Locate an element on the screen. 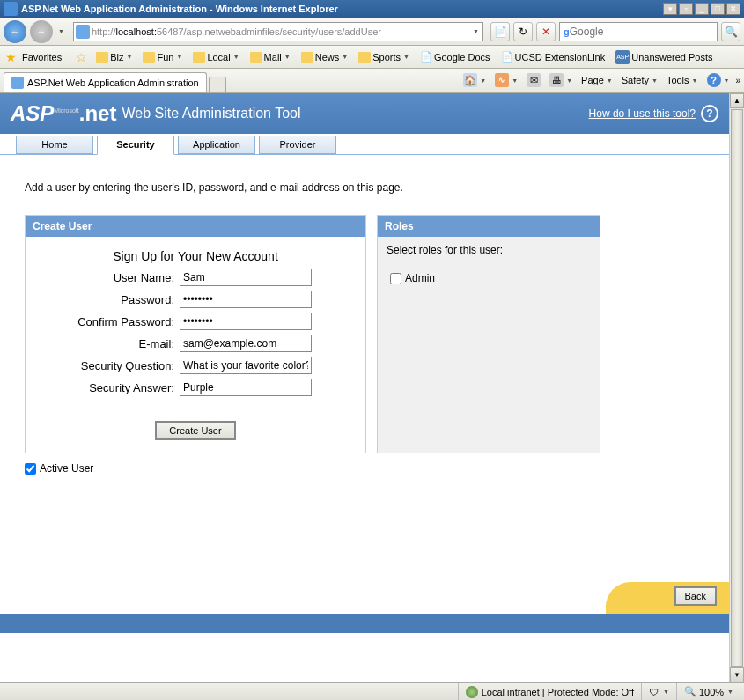 Image resolution: width=744 pixels, height=700 pixels. favorites-label: Favorites is located at coordinates (42, 57).